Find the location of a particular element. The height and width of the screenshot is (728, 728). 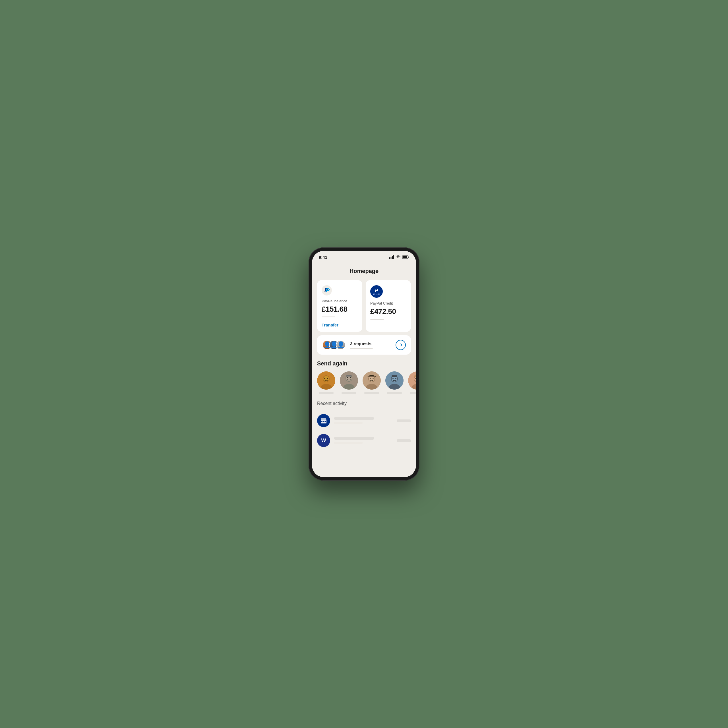

activity-bar-1b is located at coordinates (348, 423).